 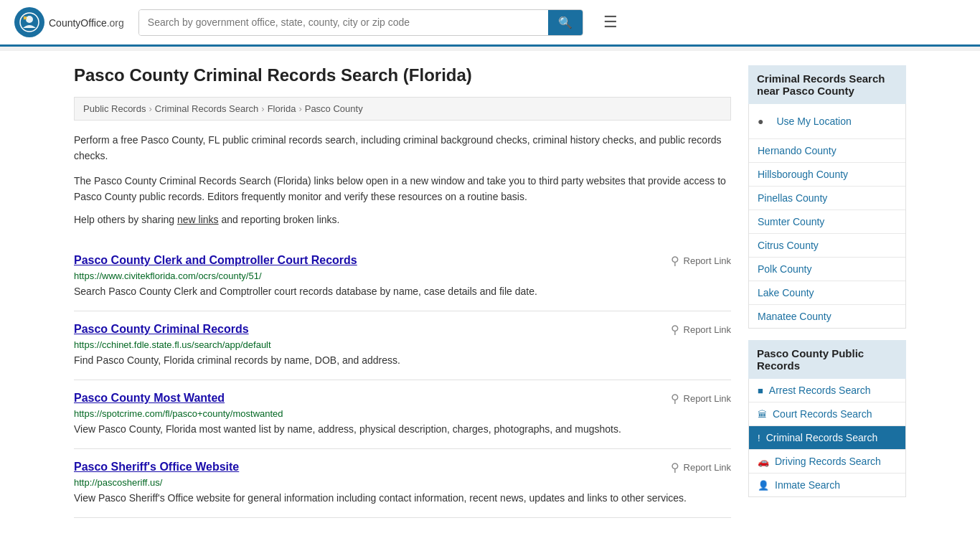 I want to click on resource-description: Search Pasco County Clerk and Comptrolle…, so click(x=402, y=291).